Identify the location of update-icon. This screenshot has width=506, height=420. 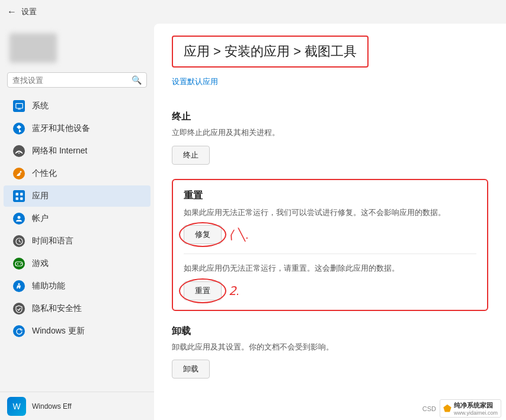
(19, 331).